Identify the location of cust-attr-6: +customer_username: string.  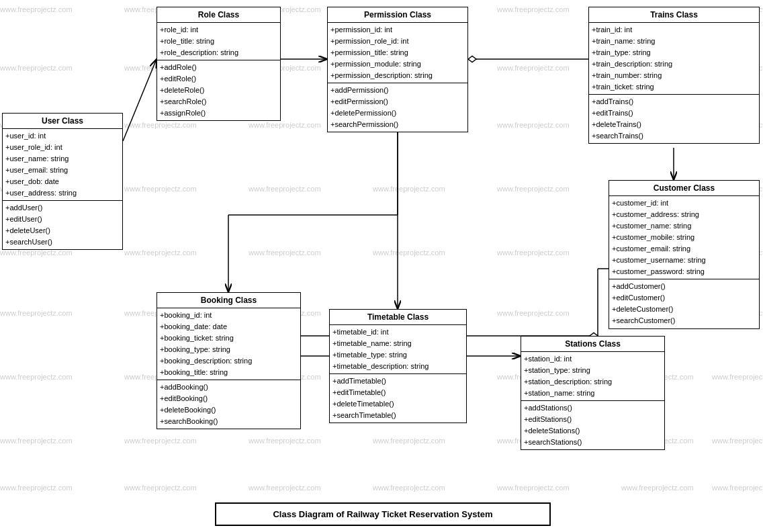
(684, 261).